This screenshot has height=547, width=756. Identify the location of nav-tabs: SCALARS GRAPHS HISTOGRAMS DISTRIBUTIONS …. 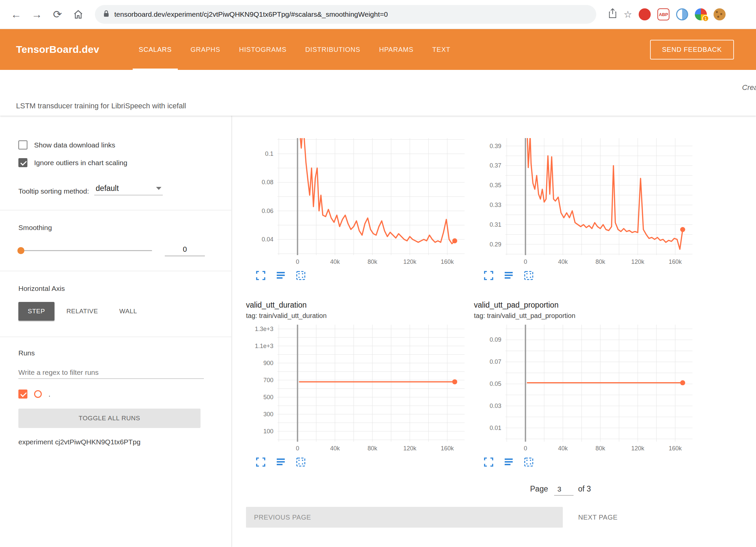
(295, 49).